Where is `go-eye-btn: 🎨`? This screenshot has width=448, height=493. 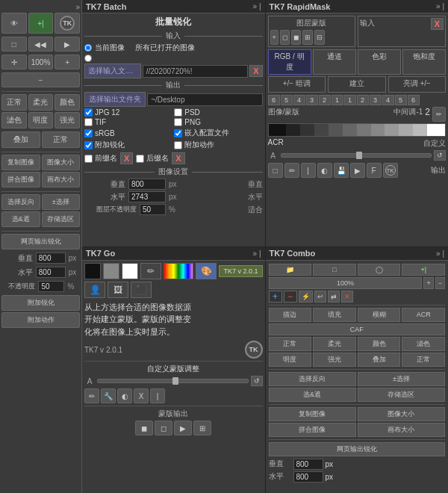 go-eye-btn: 🎨 is located at coordinates (206, 271).